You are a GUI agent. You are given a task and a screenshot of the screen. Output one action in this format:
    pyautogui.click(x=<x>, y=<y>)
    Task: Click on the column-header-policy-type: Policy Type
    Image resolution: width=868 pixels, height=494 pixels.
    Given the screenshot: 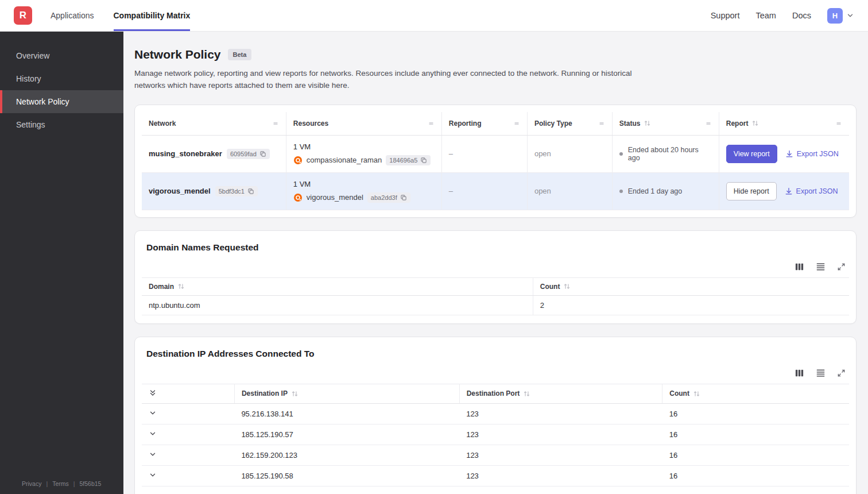 What is the action you would take?
    pyautogui.click(x=569, y=124)
    